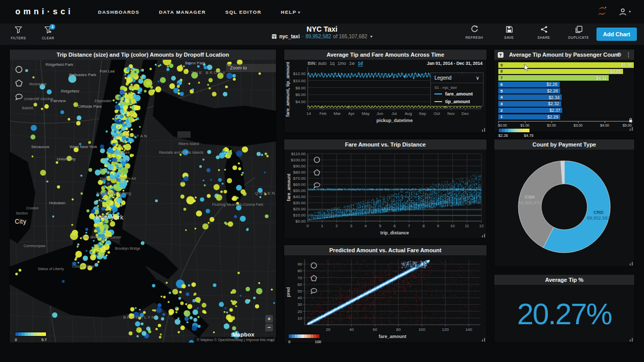 This screenshot has width=644, height=362. What do you see at coordinates (623, 12) in the screenshot?
I see `user-icon` at bounding box center [623, 12].